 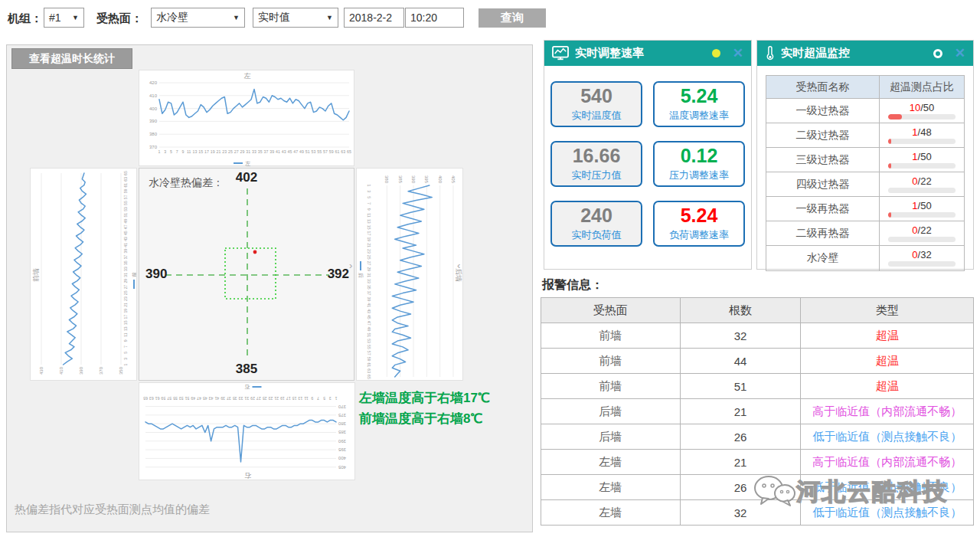 What do you see at coordinates (341, 415) in the screenshot?
I see `svg-text: 375` at bounding box center [341, 415].